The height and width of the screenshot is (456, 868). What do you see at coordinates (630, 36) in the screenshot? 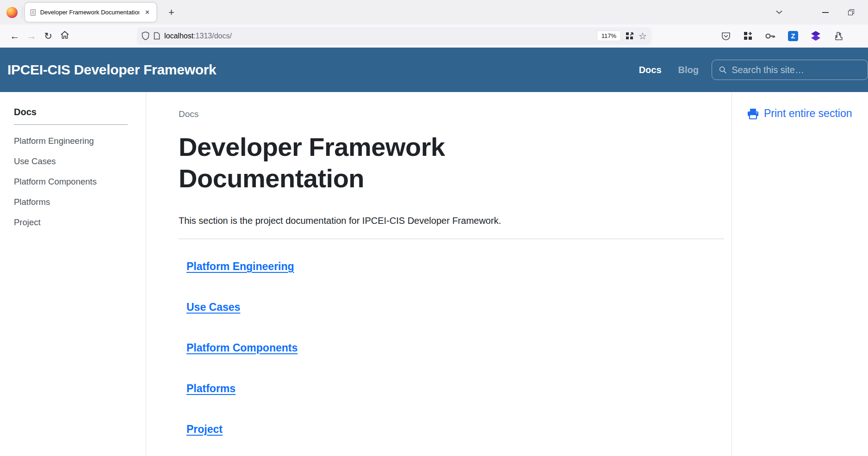
I see `urlbar-extension-icon` at bounding box center [630, 36].